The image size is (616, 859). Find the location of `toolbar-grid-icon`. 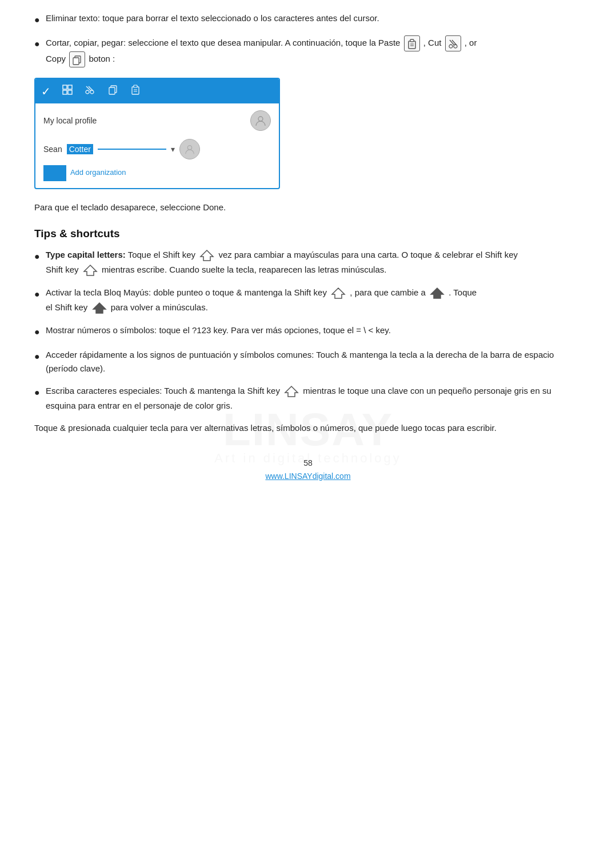

toolbar-grid-icon is located at coordinates (67, 91).